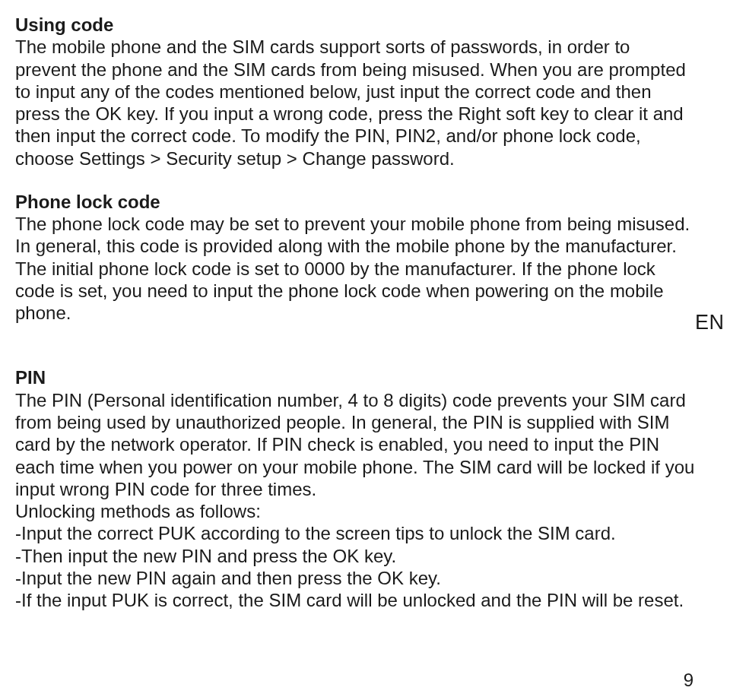 This screenshot has height=700, width=730. I want to click on unlocking-step-2: -Then input the new PIN and press the OK…, so click(355, 556).